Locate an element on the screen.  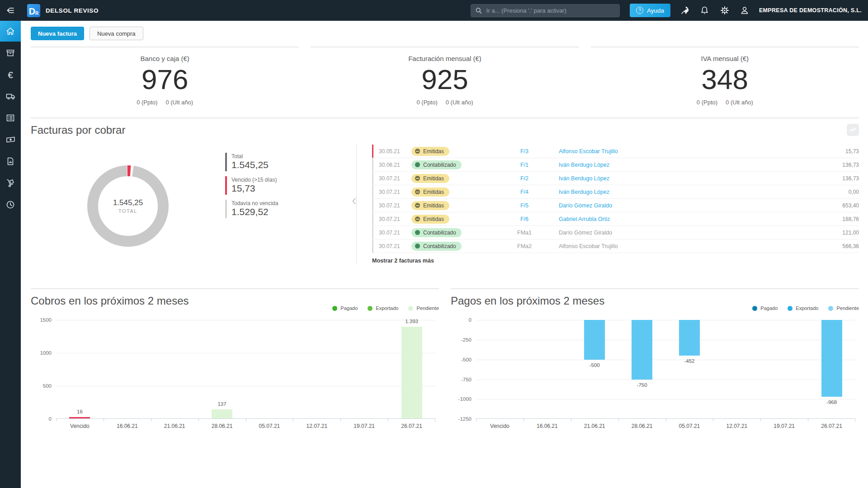
collapse-chevron-icon is located at coordinates (354, 202).